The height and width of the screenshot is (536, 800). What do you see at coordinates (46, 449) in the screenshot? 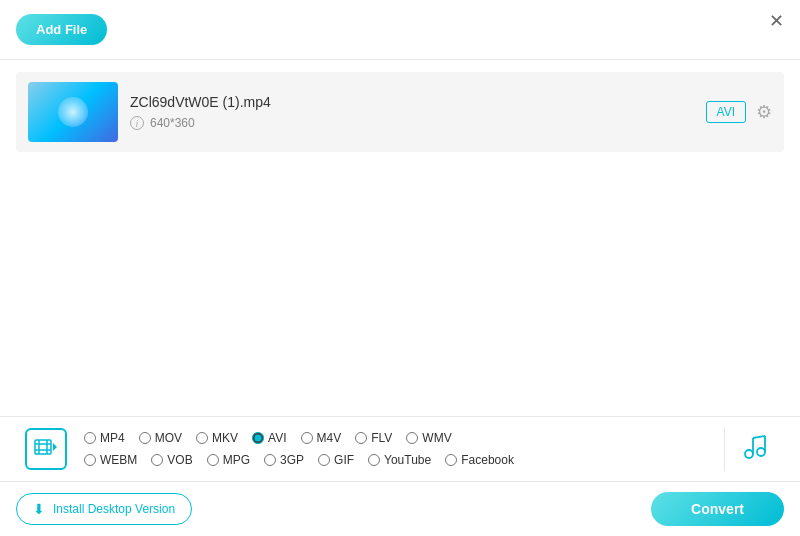
I see `video-format-icon` at bounding box center [46, 449].